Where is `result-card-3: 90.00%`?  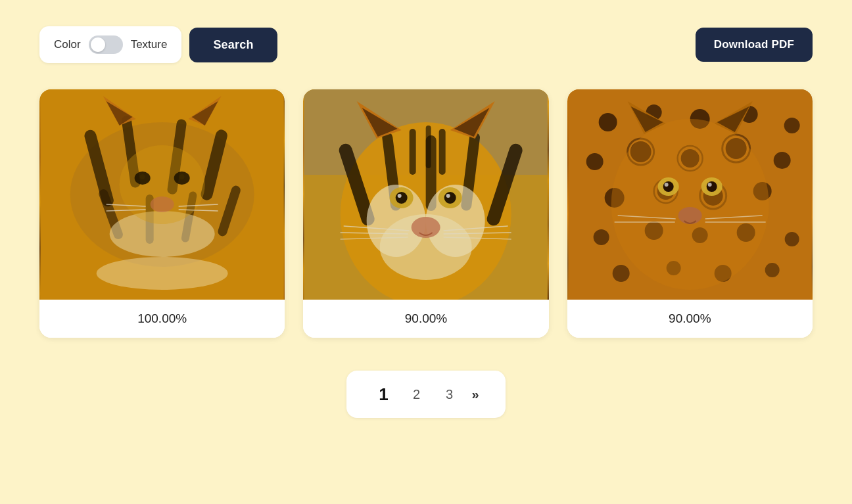 result-card-3: 90.00% is located at coordinates (690, 214).